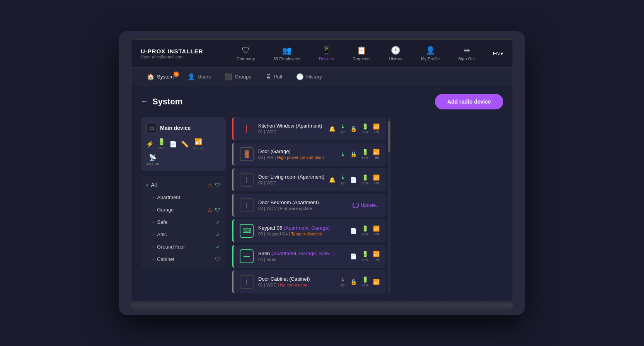 The image size is (644, 346). What do you see at coordinates (377, 228) in the screenshot?
I see `sig5-icon: 📶` at bounding box center [377, 228].